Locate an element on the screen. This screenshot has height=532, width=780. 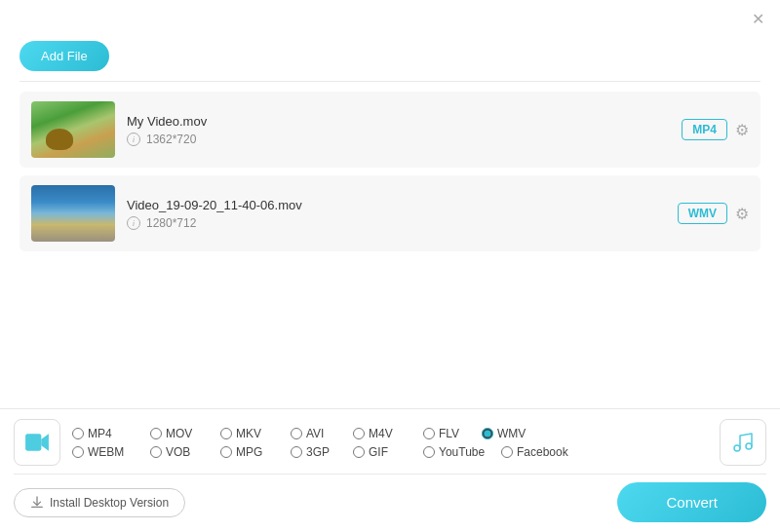
format-option-mkv: MKV is located at coordinates (255, 434).